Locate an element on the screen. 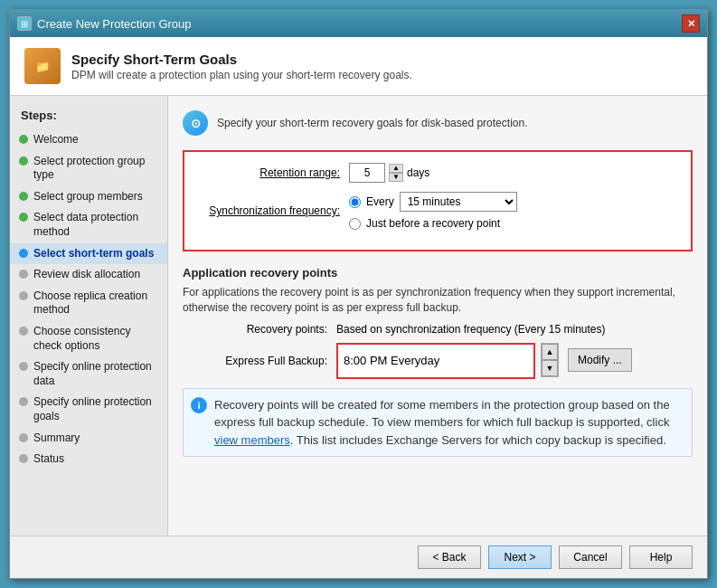 This screenshot has height=588, width=717. dot-protection-group-type is located at coordinates (24, 161).